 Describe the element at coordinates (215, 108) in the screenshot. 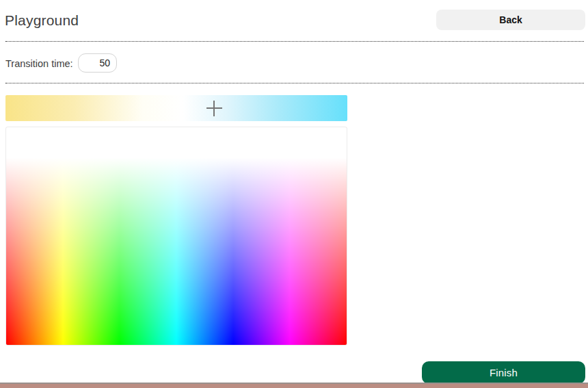

I see `plus-cursor-icon` at that location.